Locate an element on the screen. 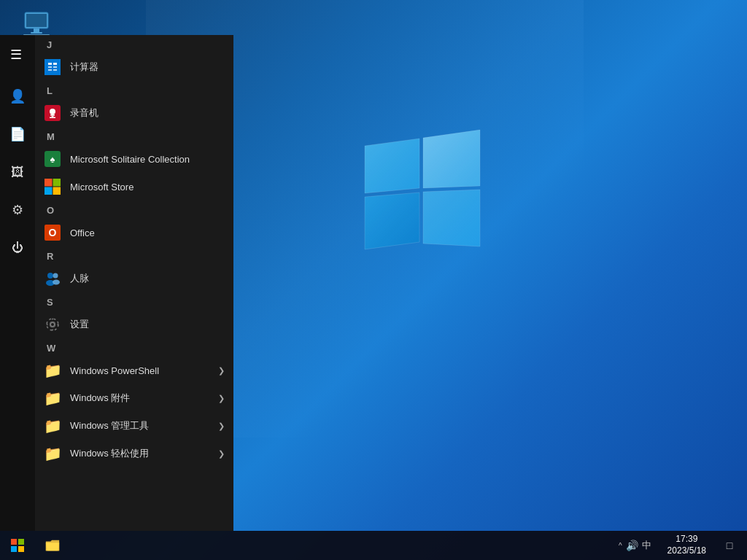 The width and height of the screenshot is (747, 560). photos-icon: 🖼 is located at coordinates (18, 172).